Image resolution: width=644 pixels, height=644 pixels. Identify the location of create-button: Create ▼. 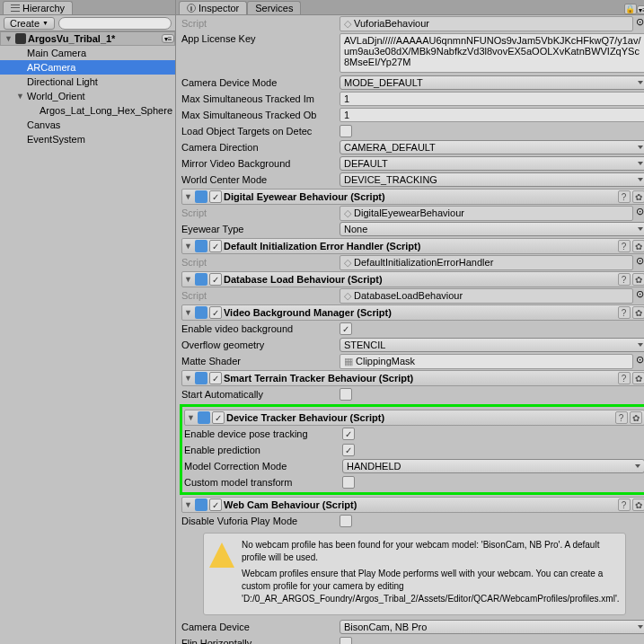
(29, 23).